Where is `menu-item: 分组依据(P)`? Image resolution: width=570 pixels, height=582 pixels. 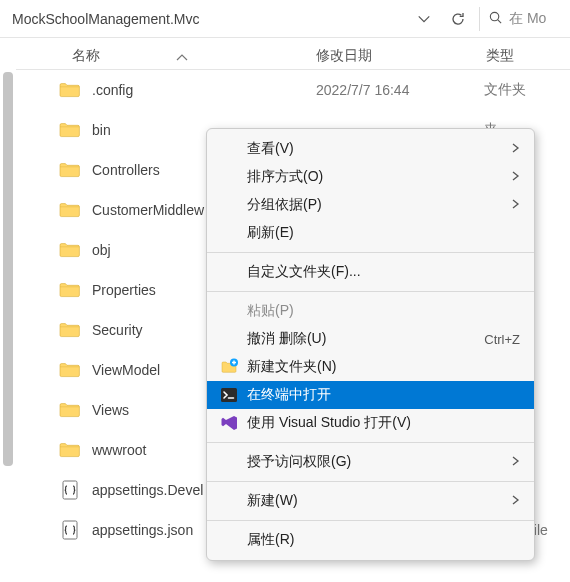
menu-item: 分组依据(P) is located at coordinates (370, 205).